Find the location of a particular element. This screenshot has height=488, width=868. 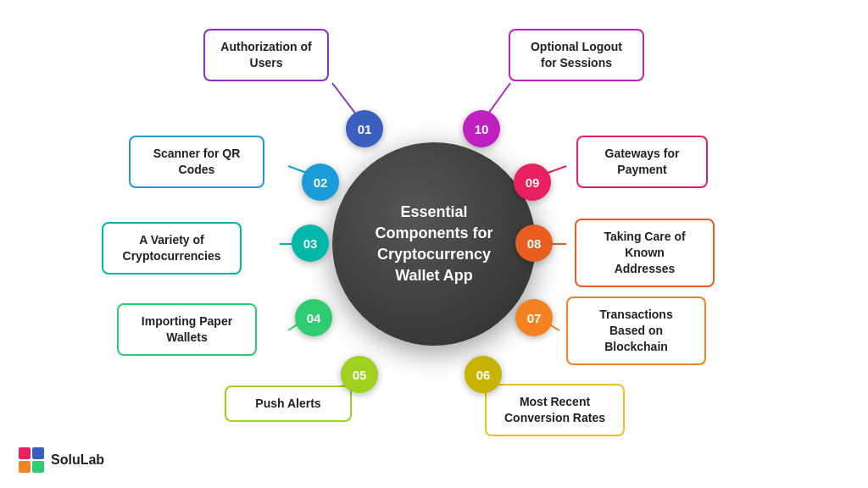

box-06: Most RecentConversion Rates is located at coordinates (554, 410).